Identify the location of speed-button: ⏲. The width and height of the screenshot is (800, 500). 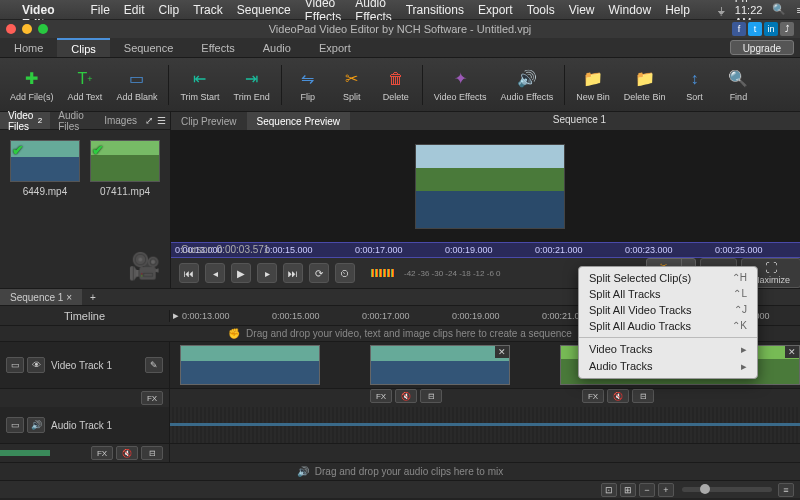
(345, 273).